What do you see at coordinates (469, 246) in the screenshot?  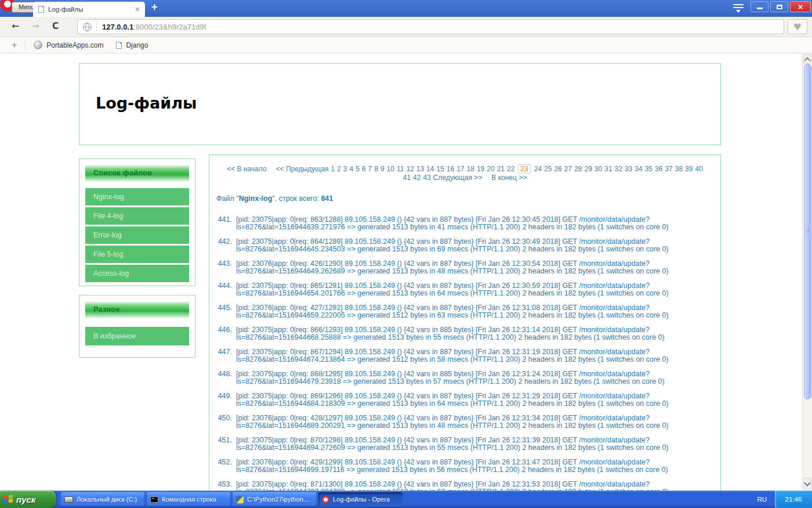 I see `log-entry: 442.[pid: 23075|app: 0|req: 864/1289] 89…` at bounding box center [469, 246].